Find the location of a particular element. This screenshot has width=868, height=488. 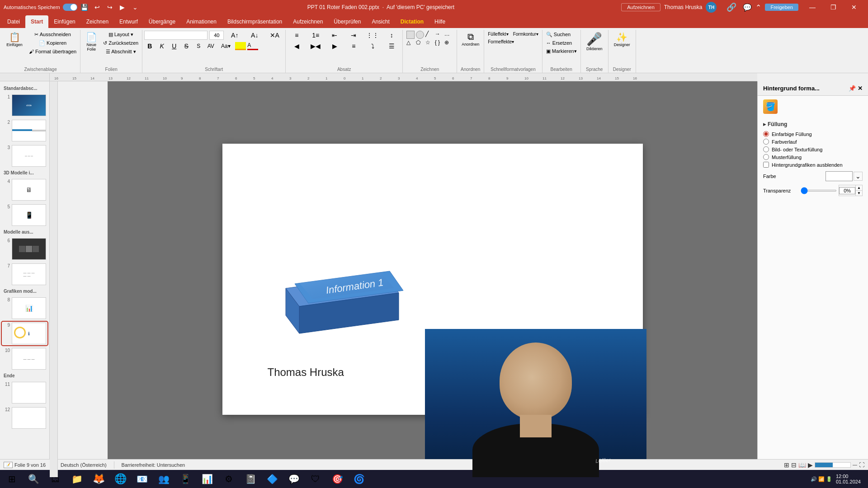

strikethrough-button: S is located at coordinates (186, 46).